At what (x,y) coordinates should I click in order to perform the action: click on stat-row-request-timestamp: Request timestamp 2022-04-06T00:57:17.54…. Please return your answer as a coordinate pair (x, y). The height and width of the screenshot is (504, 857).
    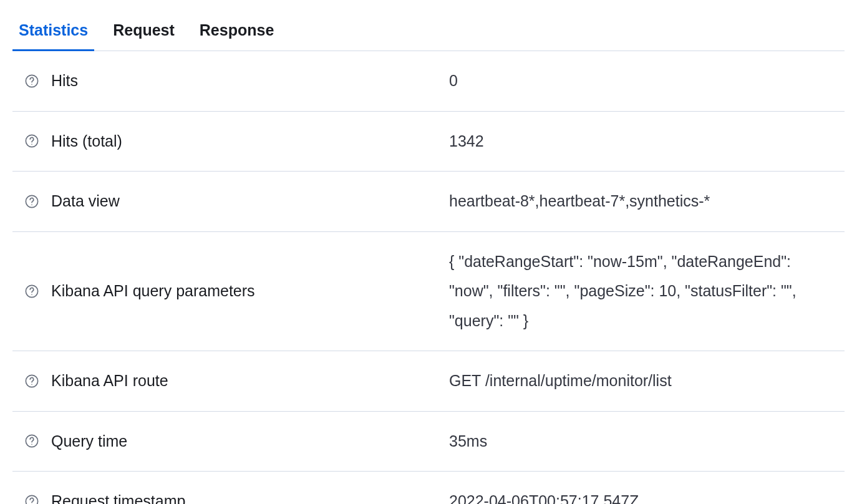
    Looking at the image, I should click on (428, 488).